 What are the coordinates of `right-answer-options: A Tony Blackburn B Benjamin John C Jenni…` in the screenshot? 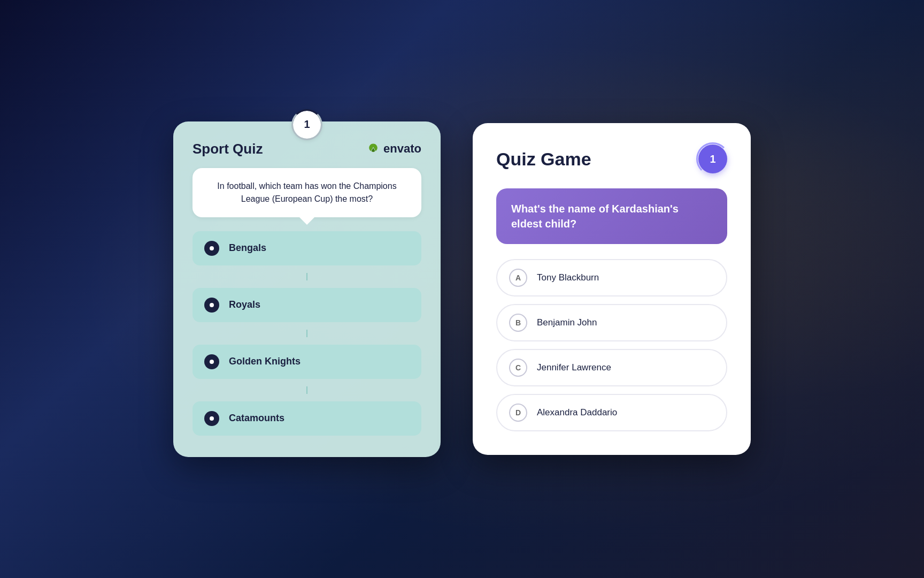 It's located at (612, 345).